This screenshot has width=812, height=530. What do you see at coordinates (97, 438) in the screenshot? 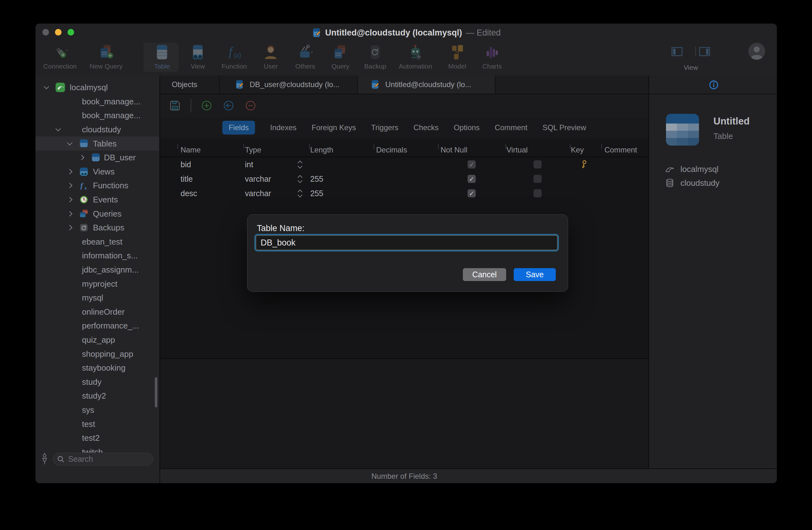
I see `sidebar-item-test2: test2` at bounding box center [97, 438].